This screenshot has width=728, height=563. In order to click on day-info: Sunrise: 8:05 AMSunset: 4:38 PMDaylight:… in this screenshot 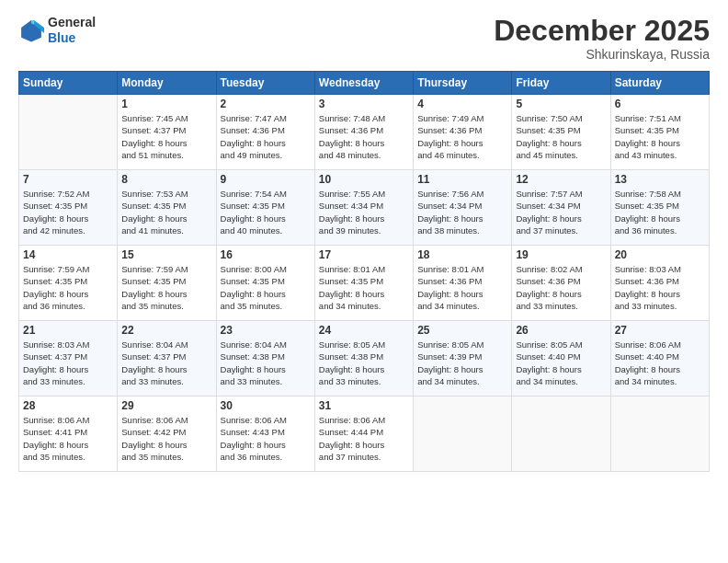, I will do `click(364, 362)`.